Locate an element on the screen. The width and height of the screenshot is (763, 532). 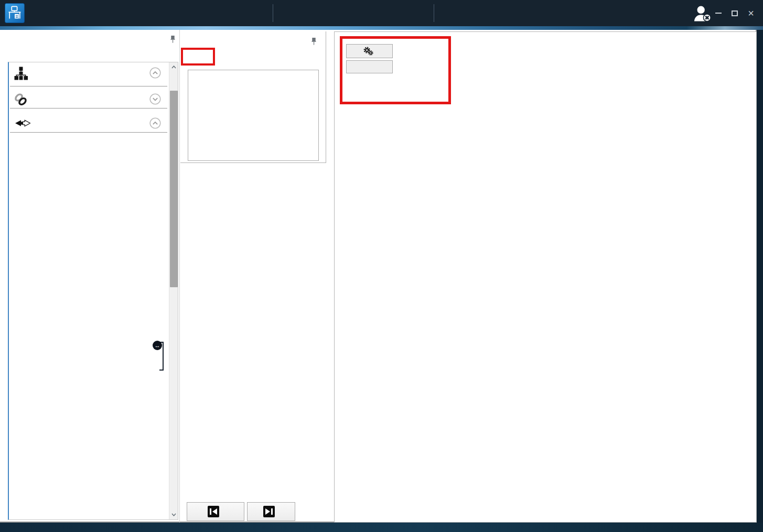
collapse-down-icon is located at coordinates (155, 99).